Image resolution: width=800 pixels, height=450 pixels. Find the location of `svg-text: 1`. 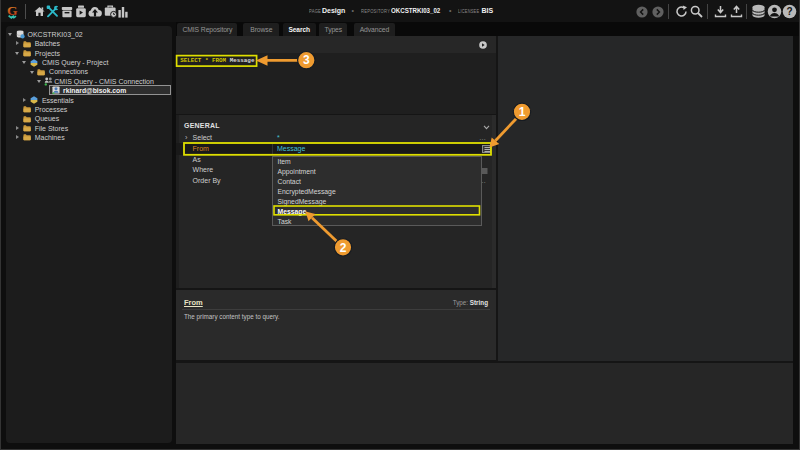

svg-text: 1 is located at coordinates (522, 112).